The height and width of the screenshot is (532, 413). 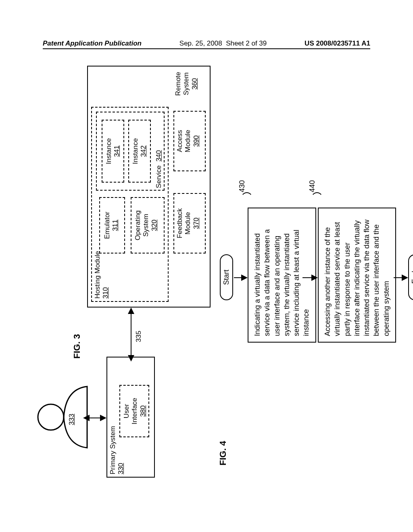 I want to click on user-icon, so click(x=63, y=417).